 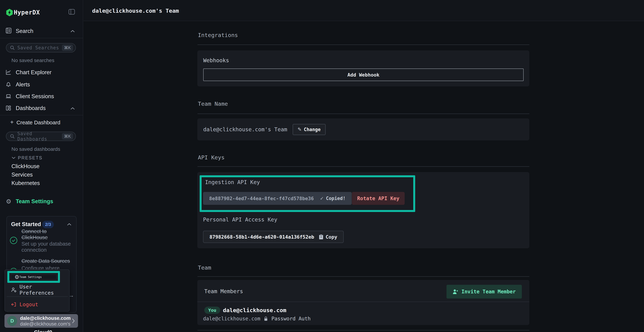 What do you see at coordinates (44, 290) in the screenshot?
I see `menu-item-label: User Preferences` at bounding box center [44, 290].